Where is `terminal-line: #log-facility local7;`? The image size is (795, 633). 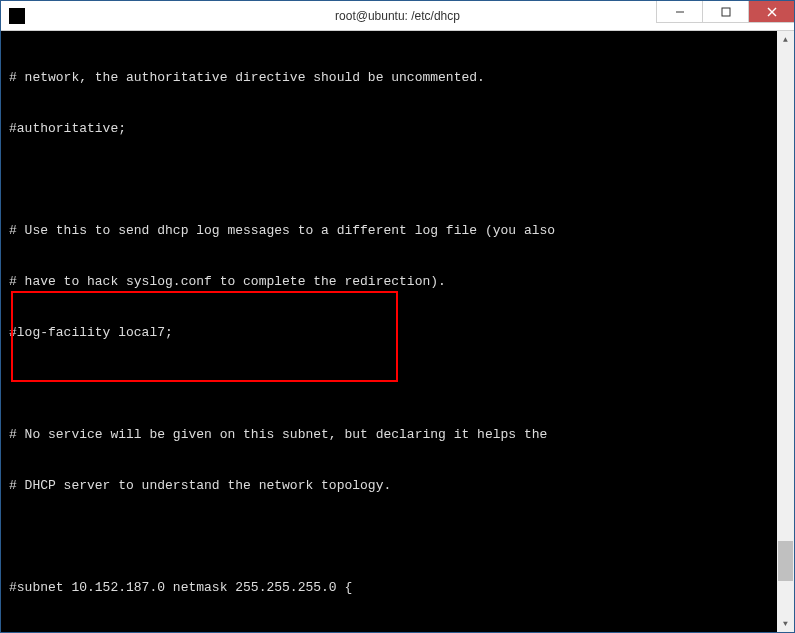
terminal-line: #log-facility local7; is located at coordinates (402, 332).